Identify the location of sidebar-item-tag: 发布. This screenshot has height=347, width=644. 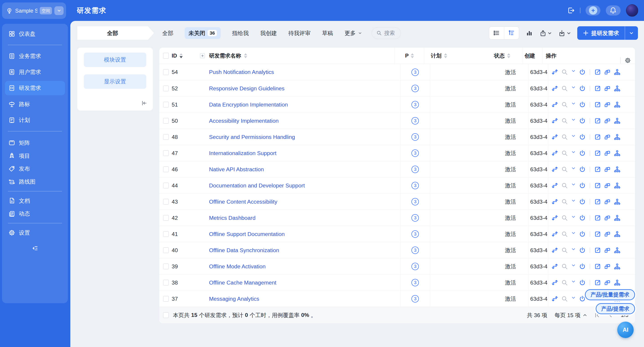
(35, 169).